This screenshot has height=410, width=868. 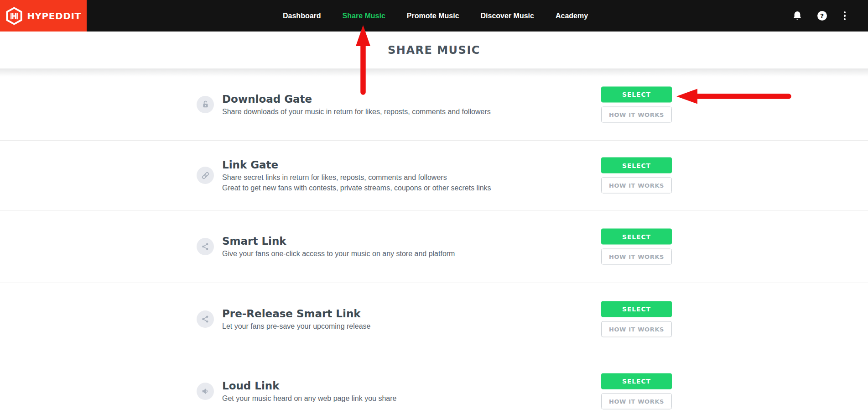 What do you see at coordinates (14, 16) in the screenshot?
I see `hexagon-h-icon` at bounding box center [14, 16].